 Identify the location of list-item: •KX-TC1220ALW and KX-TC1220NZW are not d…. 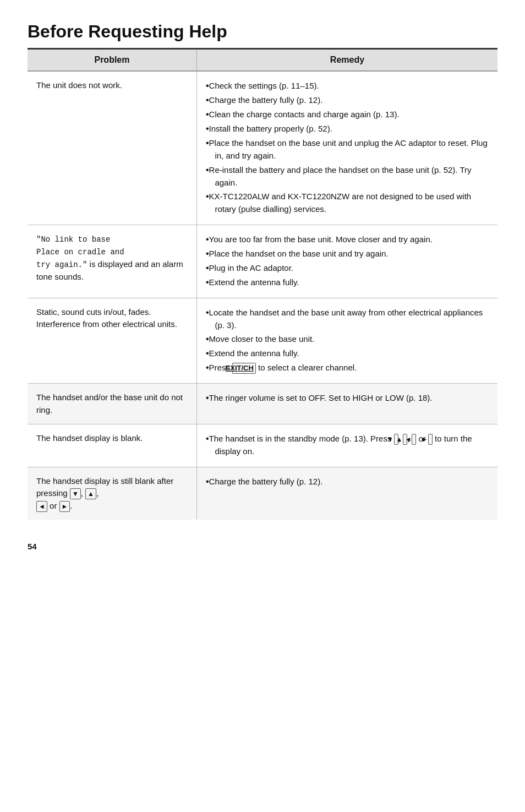
(347, 203).